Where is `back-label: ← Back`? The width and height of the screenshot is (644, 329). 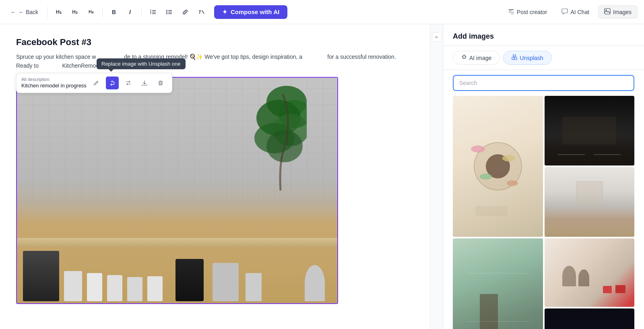 back-label: ← Back is located at coordinates (28, 12).